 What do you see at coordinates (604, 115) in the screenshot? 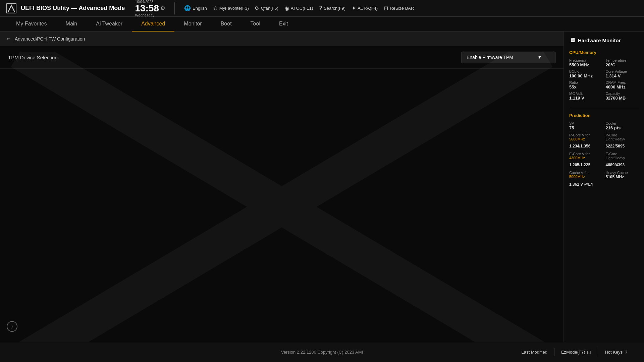
I see `prediction-section-title: Prediction` at bounding box center [604, 115].